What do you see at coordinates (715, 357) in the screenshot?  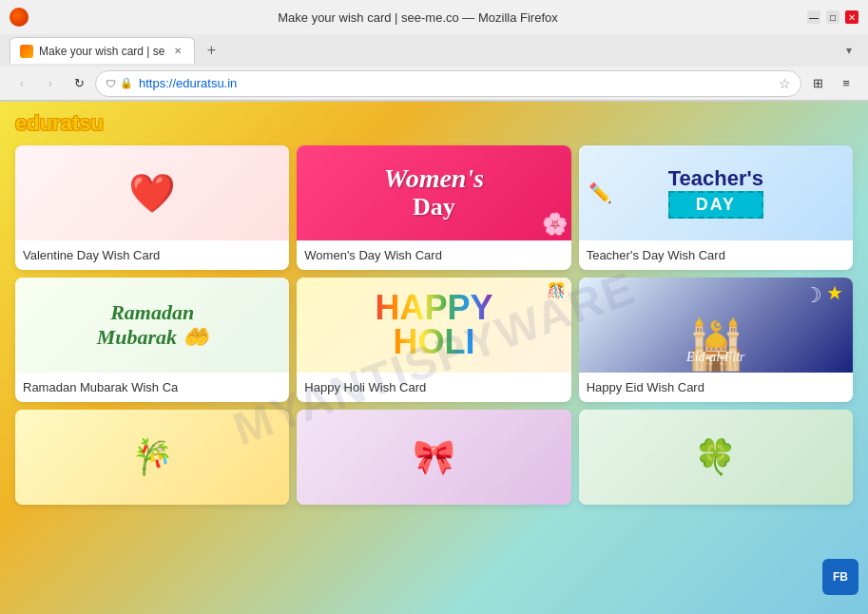 I see `eid-text: Eid-al-Fitr` at bounding box center [715, 357].